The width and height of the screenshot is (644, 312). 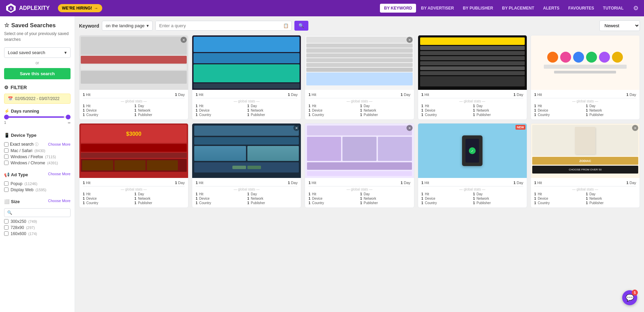 I want to click on search-go-button: 🔍, so click(x=301, y=26).